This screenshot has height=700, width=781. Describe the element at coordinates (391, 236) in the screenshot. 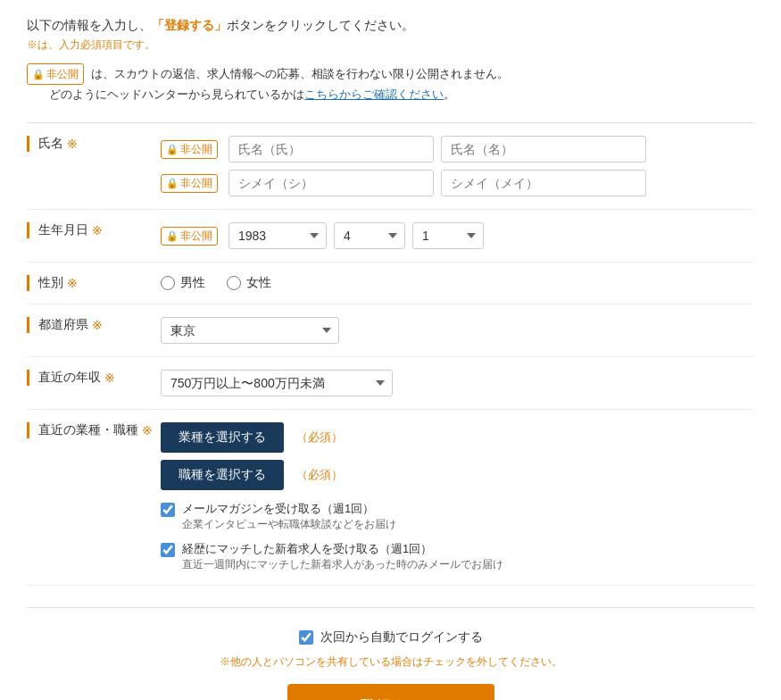

I see `birthday-row: 生年月日 ※ 非公開 1983 1982 1984 1990 1 2 3 4 5…` at that location.